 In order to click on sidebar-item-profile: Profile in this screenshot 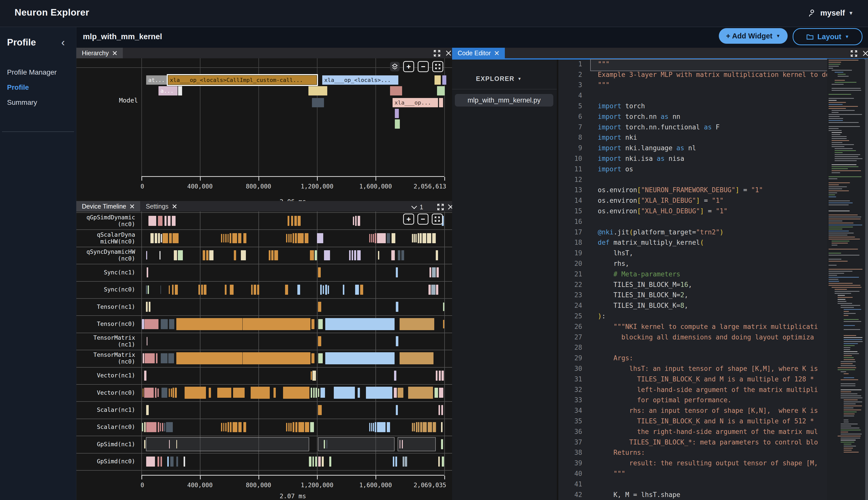, I will do `click(38, 88)`.